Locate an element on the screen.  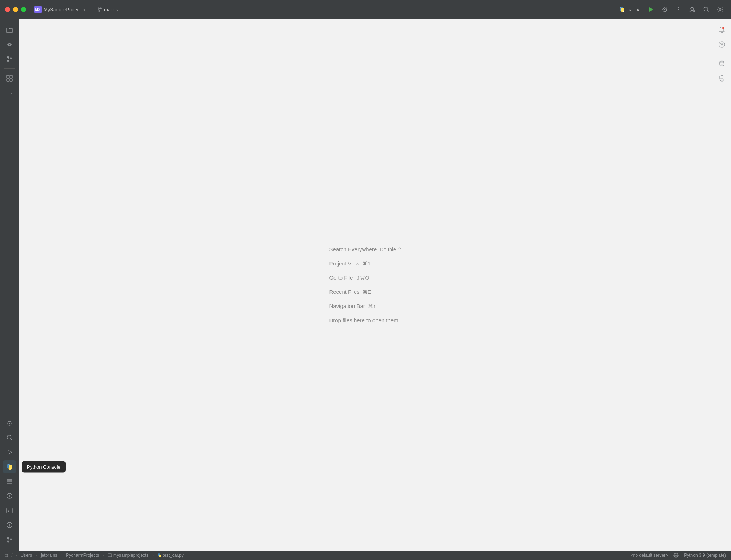
statusbar: □ / › Users › jetbrains › PycharmProject… is located at coordinates (366, 555).